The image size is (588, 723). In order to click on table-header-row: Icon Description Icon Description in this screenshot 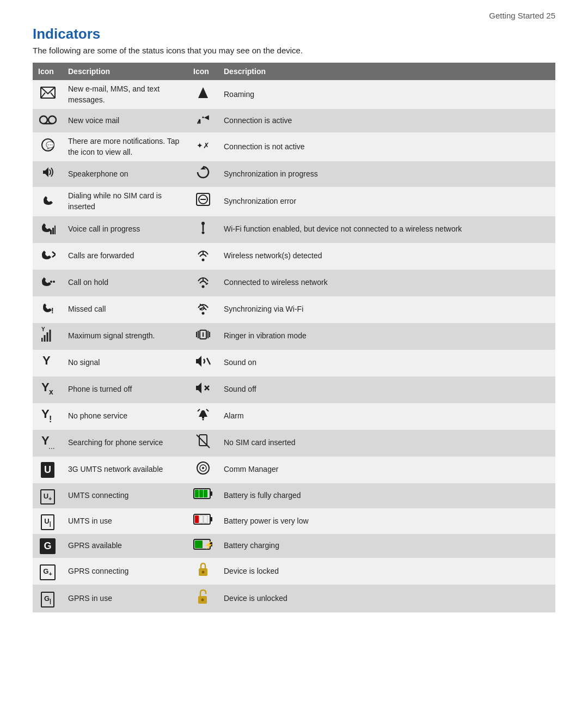, I will do `click(294, 71)`.